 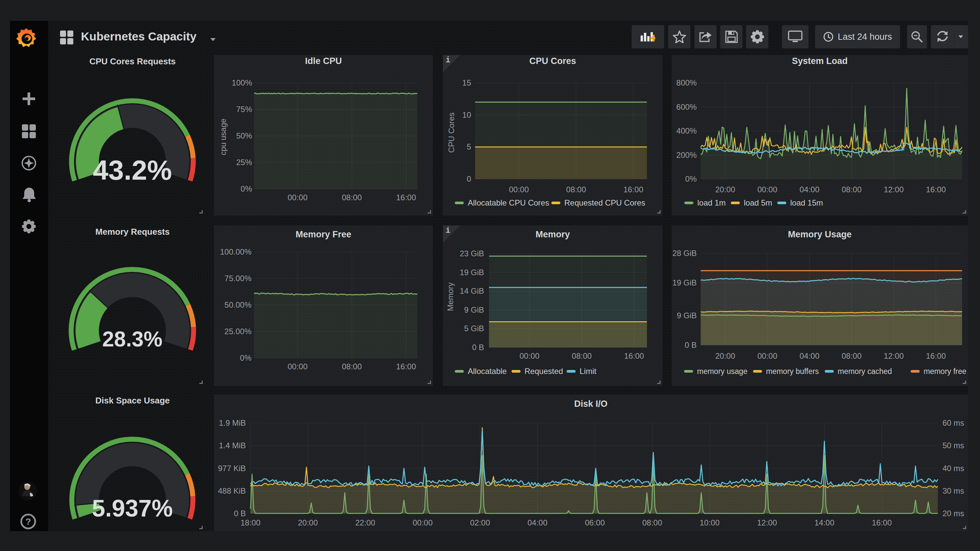 I want to click on svg-text: System Load, so click(x=820, y=61).